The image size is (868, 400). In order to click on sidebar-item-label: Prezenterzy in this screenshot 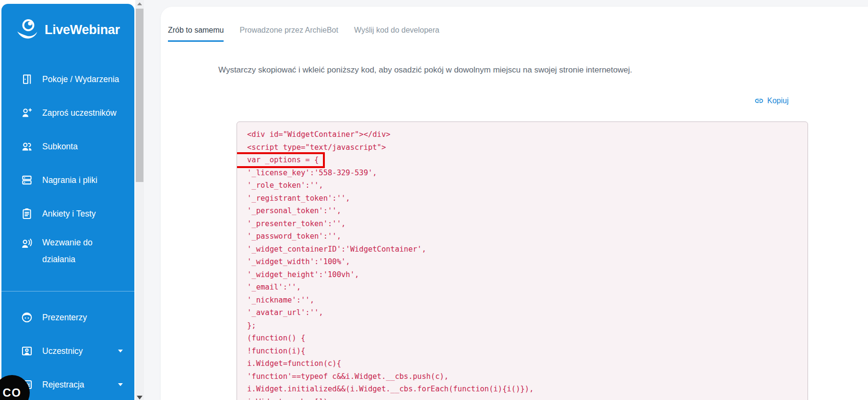, I will do `click(64, 317)`.